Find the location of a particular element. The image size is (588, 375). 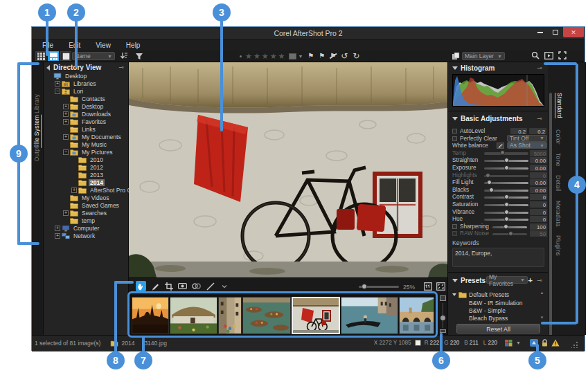

tree-item-favorites: +Favorites is located at coordinates (86, 122).